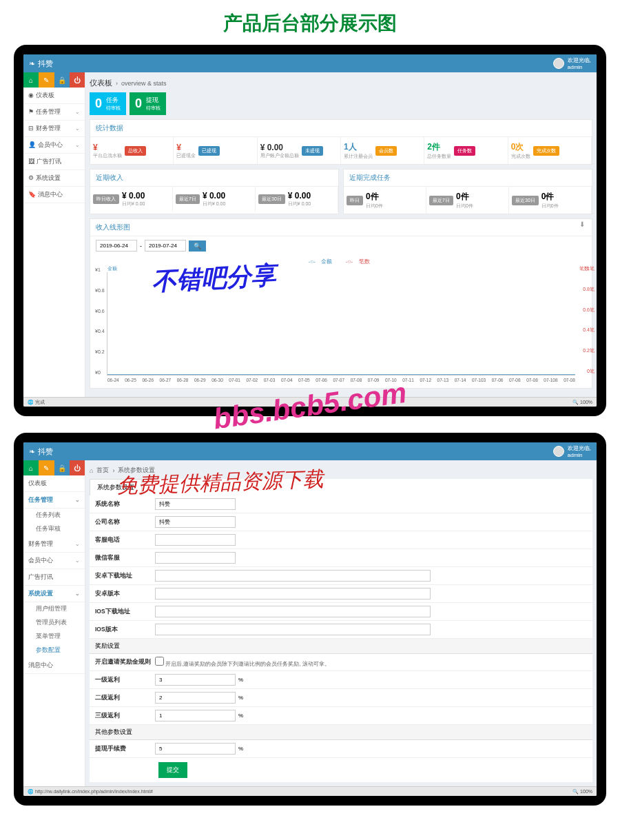 The width and height of the screenshot is (620, 840). Describe the element at coordinates (197, 246) in the screenshot. I see `search-button: 🔍` at that location.